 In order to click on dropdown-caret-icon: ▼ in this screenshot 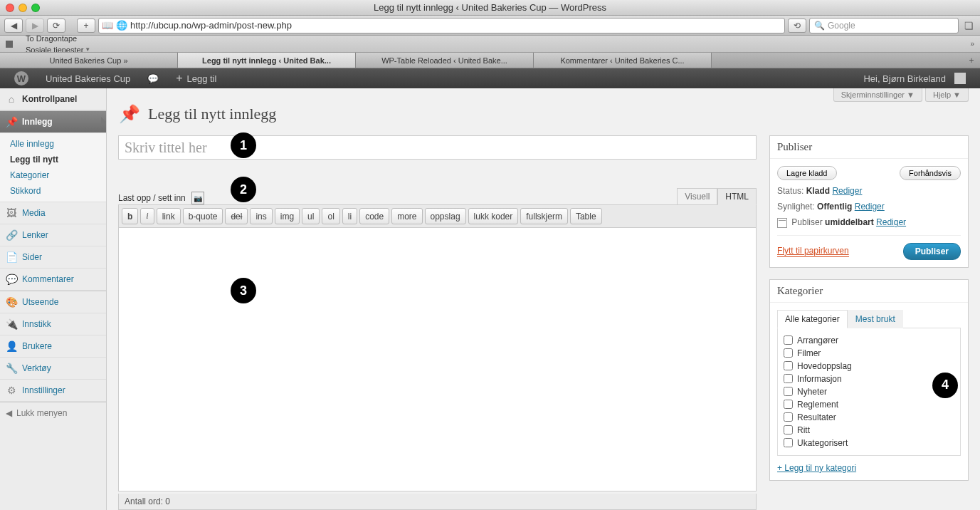, I will do `click(88, 50)`.